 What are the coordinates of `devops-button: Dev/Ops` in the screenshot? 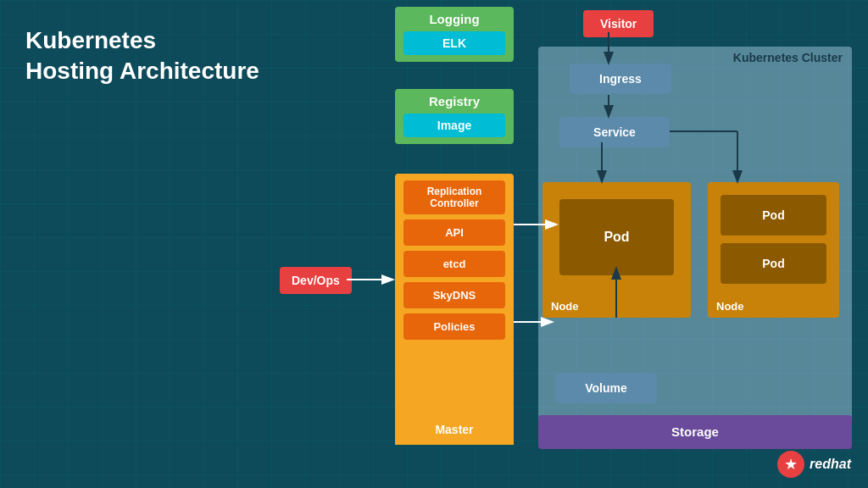 It's located at (315, 280).